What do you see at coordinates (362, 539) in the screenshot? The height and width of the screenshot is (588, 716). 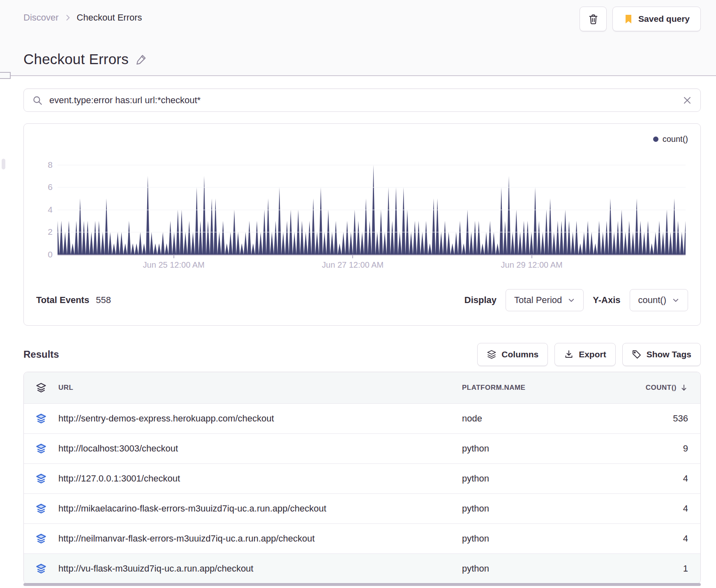 I see `table-row: http://neilmanvar-flask-errors-m3uuizd7i…` at bounding box center [362, 539].